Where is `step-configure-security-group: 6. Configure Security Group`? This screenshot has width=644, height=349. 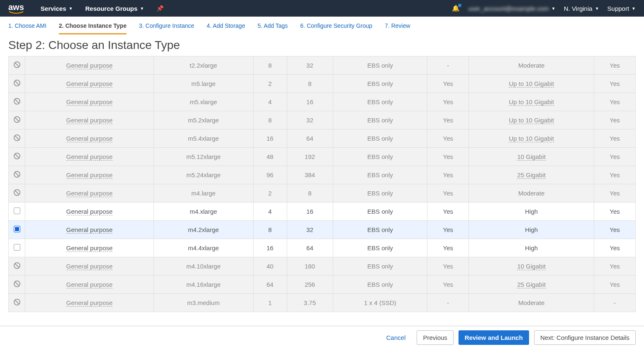 step-configure-security-group: 6. Configure Security Group is located at coordinates (337, 28).